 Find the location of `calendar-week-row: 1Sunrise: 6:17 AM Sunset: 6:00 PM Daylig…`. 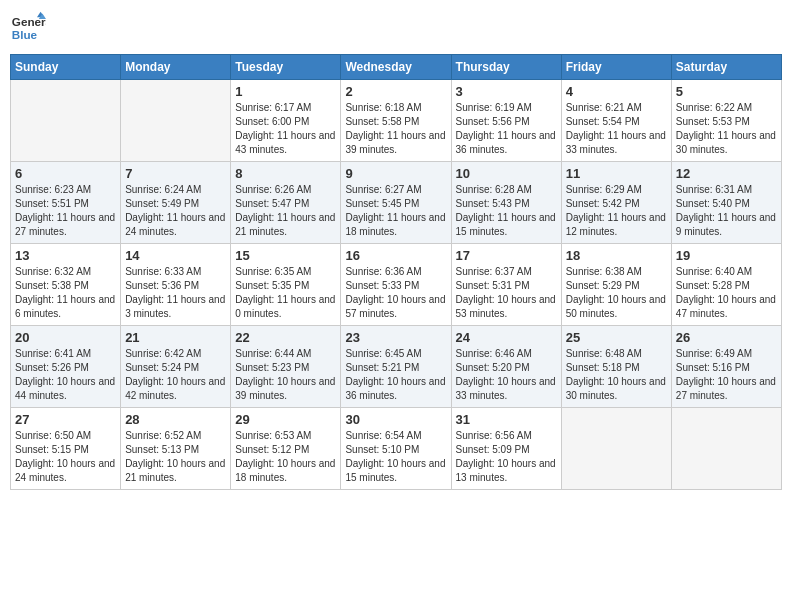

calendar-week-row: 1Sunrise: 6:17 AM Sunset: 6:00 PM Daylig… is located at coordinates (396, 121).